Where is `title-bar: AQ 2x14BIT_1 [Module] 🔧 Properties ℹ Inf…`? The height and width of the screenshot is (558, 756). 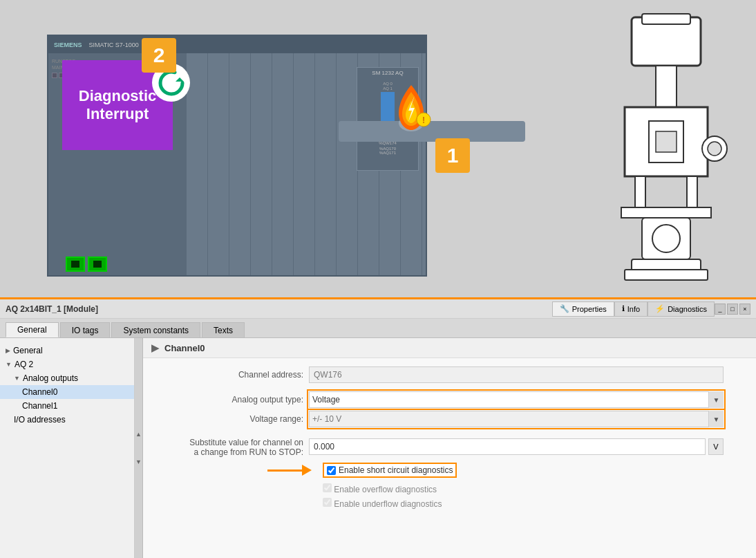 title-bar: AQ 2x14BIT_1 [Module] 🔧 Properties ℹ Inf… is located at coordinates (378, 309).